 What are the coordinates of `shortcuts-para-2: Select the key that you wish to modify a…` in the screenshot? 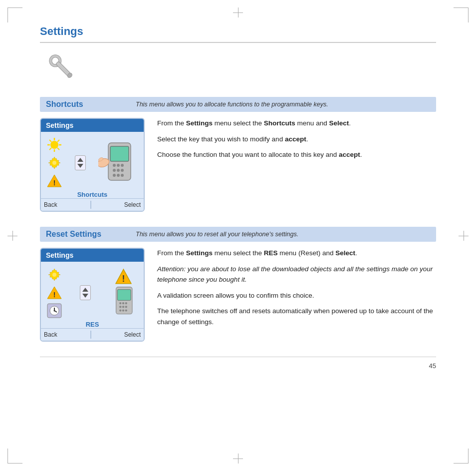 It's located at (296, 139).